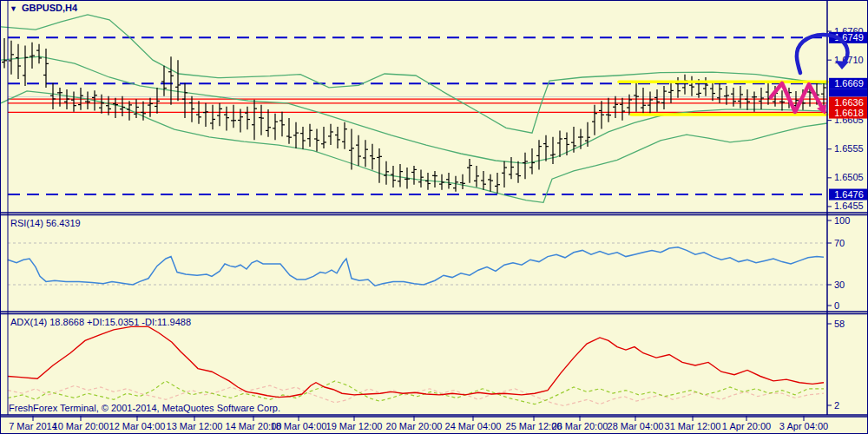 Image resolution: width=868 pixels, height=434 pixels. I want to click on time-axis-label: 7 Mar 2014, so click(33, 426).